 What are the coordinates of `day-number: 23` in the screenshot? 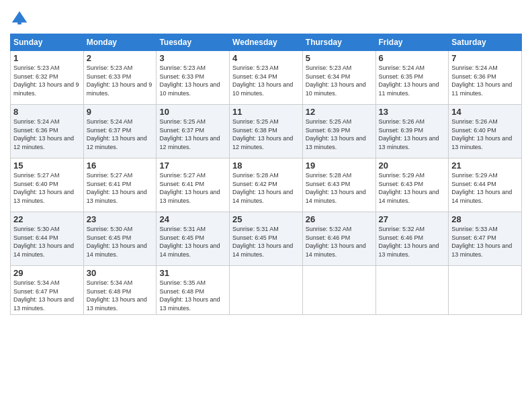 It's located at (120, 219).